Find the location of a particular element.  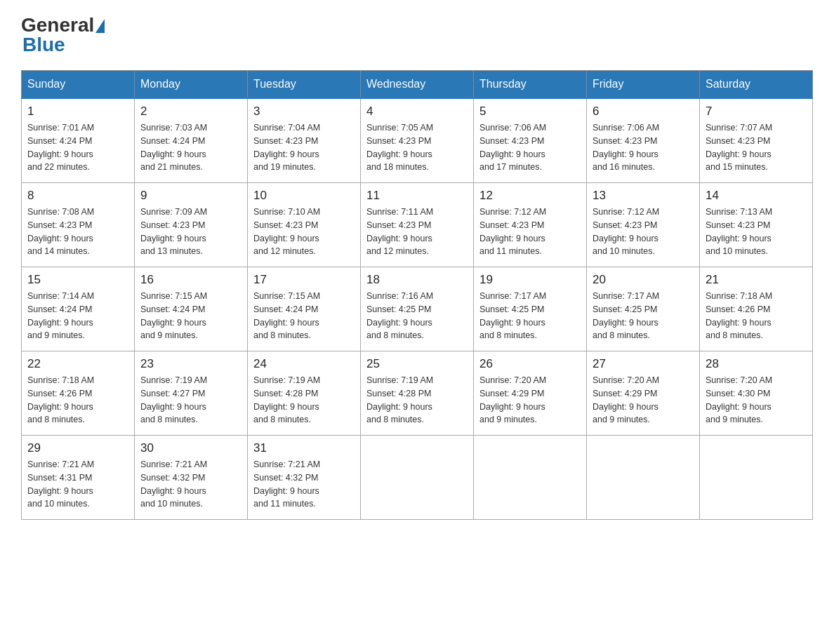

day-number: 29 is located at coordinates (78, 448).